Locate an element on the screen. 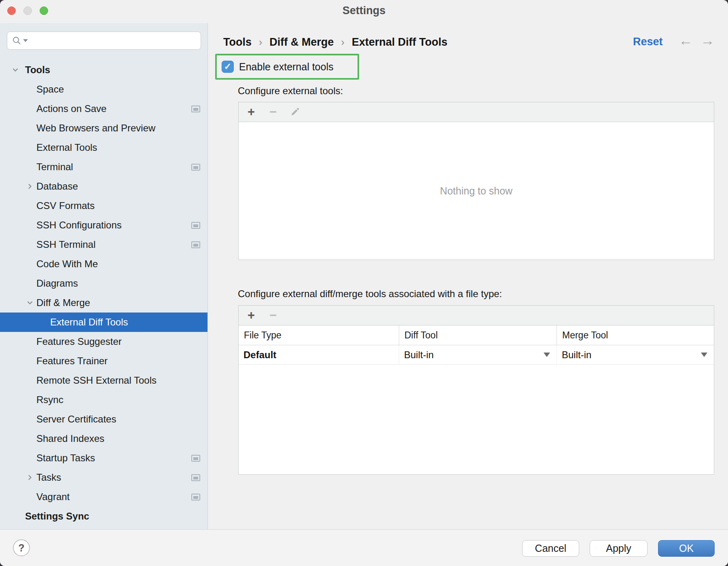 The image size is (728, 566). reset-link: Reset is located at coordinates (648, 42).